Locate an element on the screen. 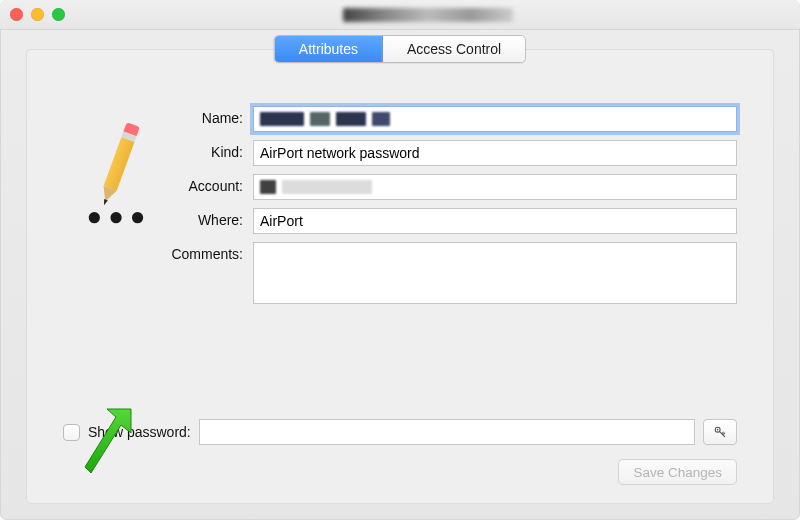 This screenshot has width=800, height=520. titlebar is located at coordinates (400, 15).